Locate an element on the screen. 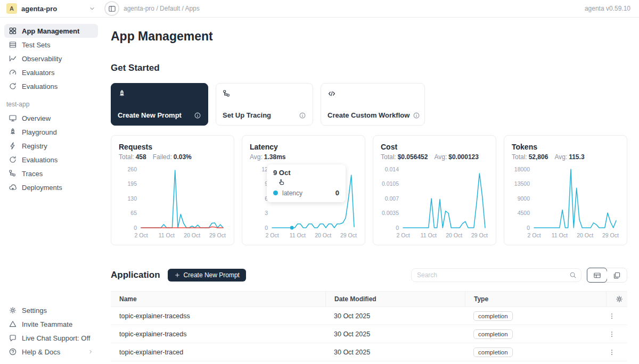 The image size is (639, 364). sidebar-item-label: Test Sets is located at coordinates (36, 45).